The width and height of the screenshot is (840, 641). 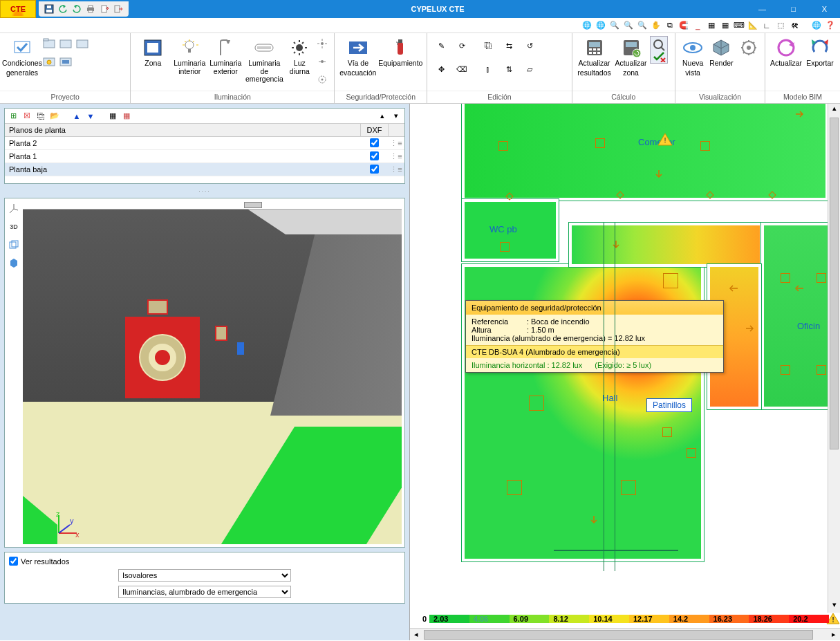 What do you see at coordinates (264, 59) in the screenshot?
I see `luminaria-emergencia-button: Luminaria de emergencia` at bounding box center [264, 59].